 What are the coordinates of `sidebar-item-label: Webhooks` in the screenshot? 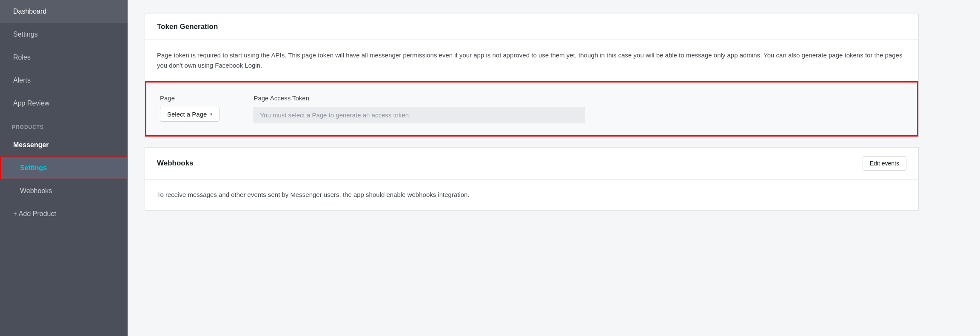 It's located at (36, 191).